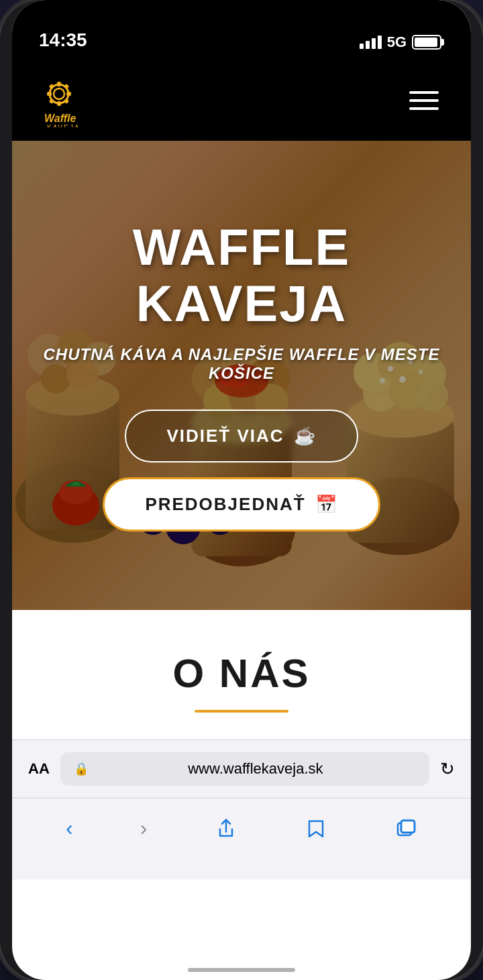 The image size is (483, 980). Describe the element at coordinates (327, 504) in the screenshot. I see `calendar-icon: 📅` at that location.